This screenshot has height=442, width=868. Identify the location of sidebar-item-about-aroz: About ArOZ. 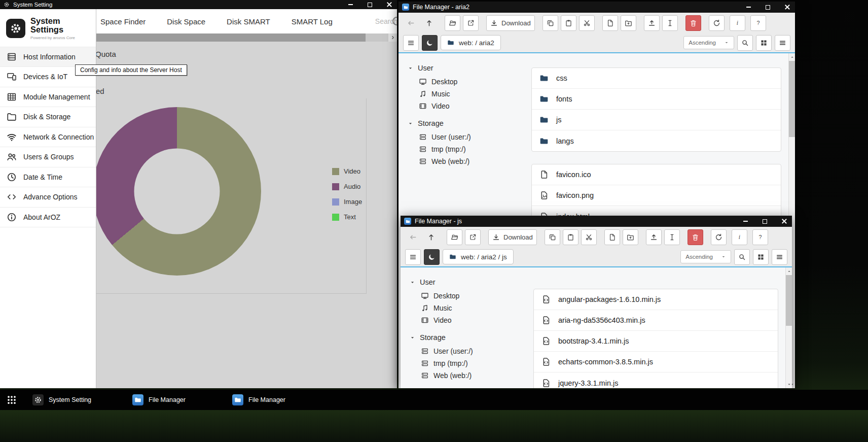
(48, 218).